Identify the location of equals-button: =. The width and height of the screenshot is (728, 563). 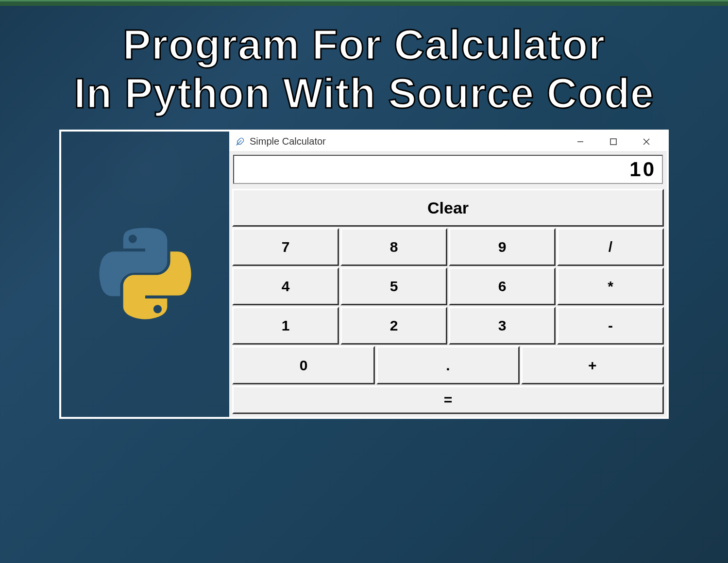
(448, 400).